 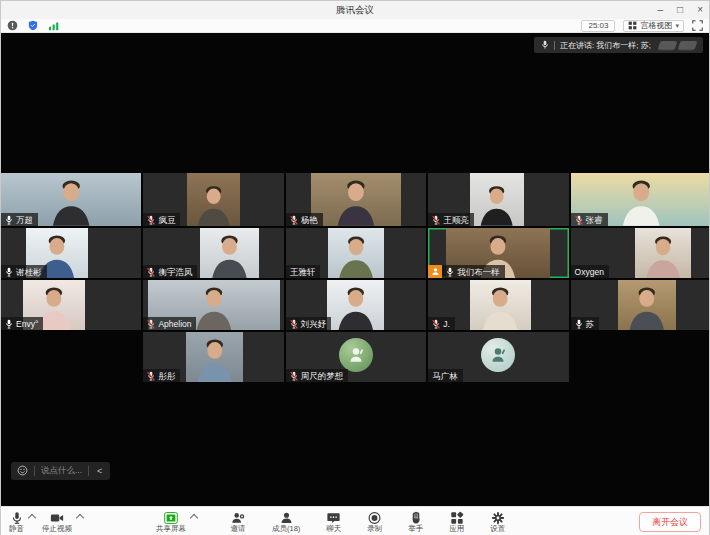 I want to click on name-label: 谢桂彬, so click(x=24, y=272).